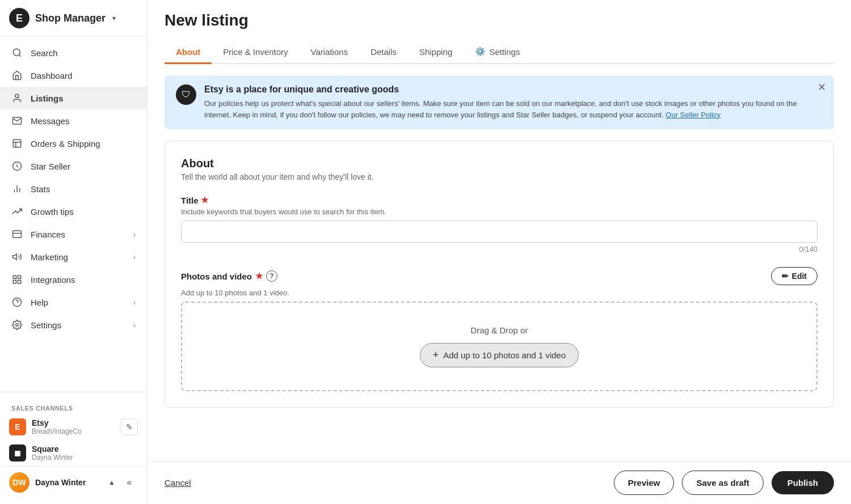  Describe the element at coordinates (74, 302) in the screenshot. I see `sidebar-item-help: Help ›` at that location.